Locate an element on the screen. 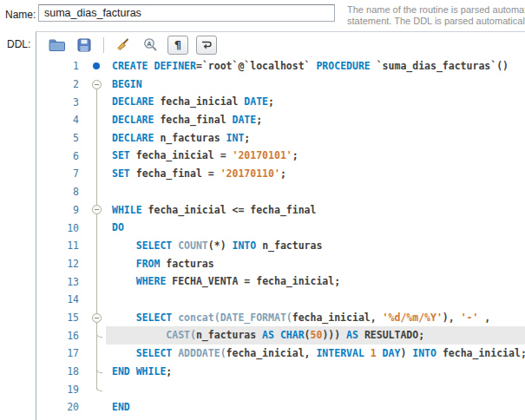 Image resolution: width=525 pixels, height=420 pixels. token-str: '-' is located at coordinates (470, 318).